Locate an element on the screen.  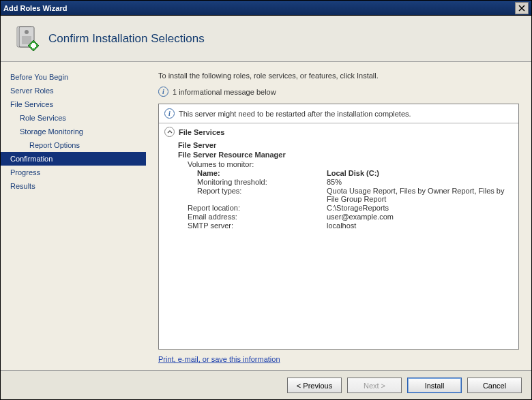
email-label: Email address: is located at coordinates (257, 217).